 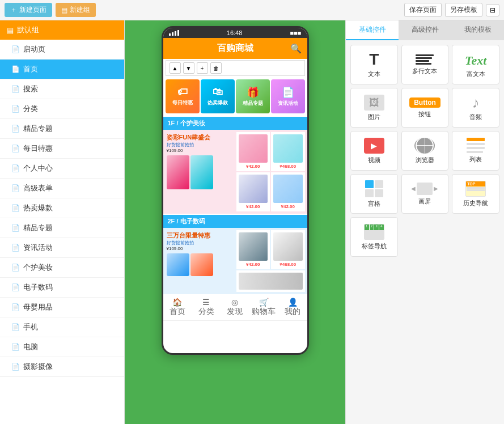 What do you see at coordinates (425, 65) in the screenshot?
I see `widget-multiline: 多行文本` at bounding box center [425, 65].